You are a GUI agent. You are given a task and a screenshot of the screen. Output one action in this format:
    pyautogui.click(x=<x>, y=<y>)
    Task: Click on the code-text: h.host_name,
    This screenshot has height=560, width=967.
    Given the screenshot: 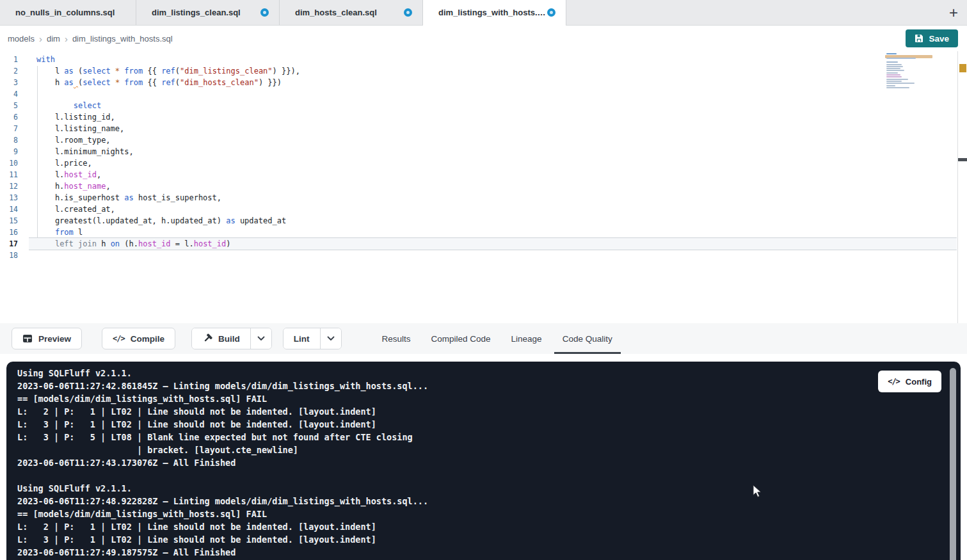 What is the action you would take?
    pyautogui.click(x=493, y=186)
    